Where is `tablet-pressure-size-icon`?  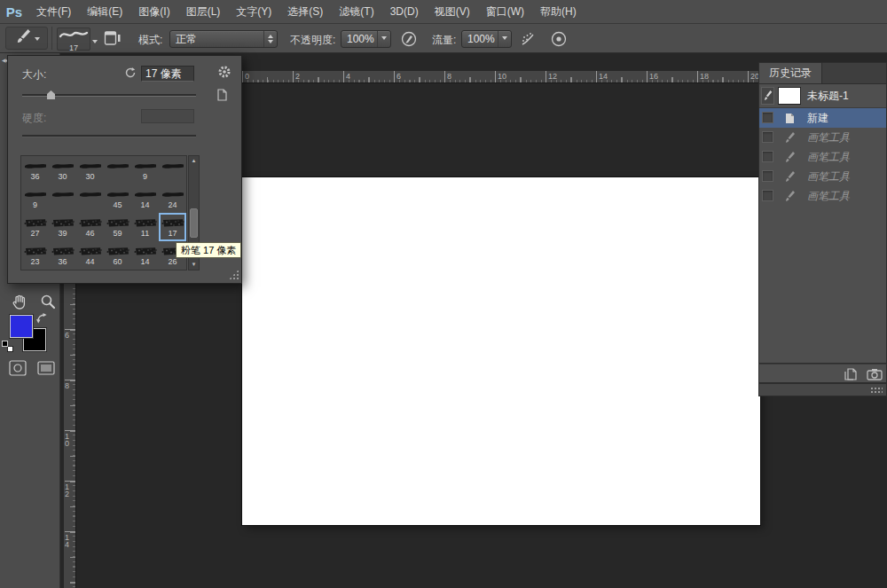 tablet-pressure-size-icon is located at coordinates (559, 39).